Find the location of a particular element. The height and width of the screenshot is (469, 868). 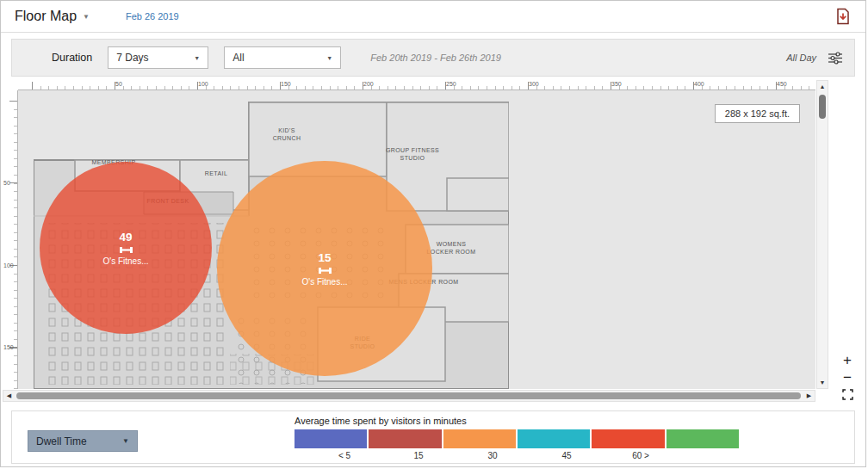

legend-tick: 30 is located at coordinates (493, 456).